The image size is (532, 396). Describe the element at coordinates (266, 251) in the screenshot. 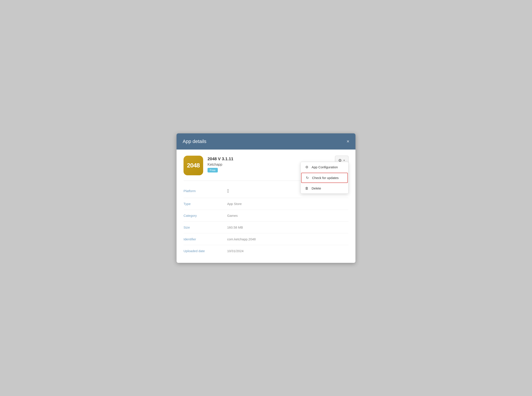

I see `detail-row-uploaded-date: Uploaded date 10/31/2024` at that location.